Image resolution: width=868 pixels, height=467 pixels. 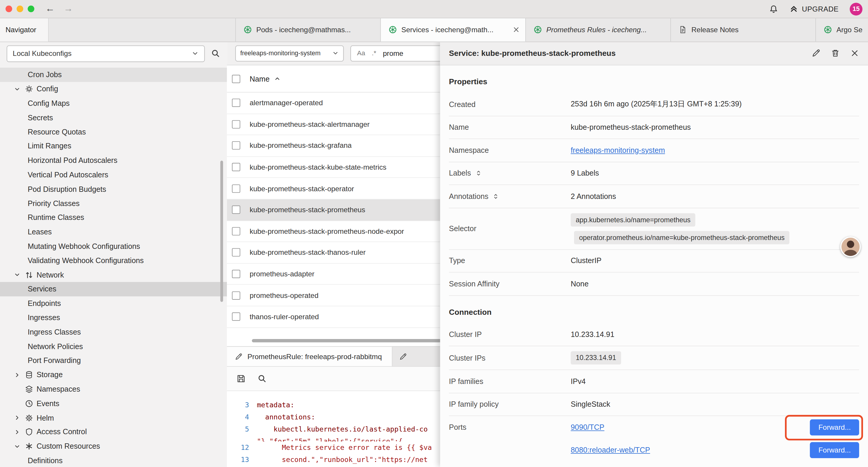 I want to click on sidebar-item-services: Services, so click(x=113, y=289).